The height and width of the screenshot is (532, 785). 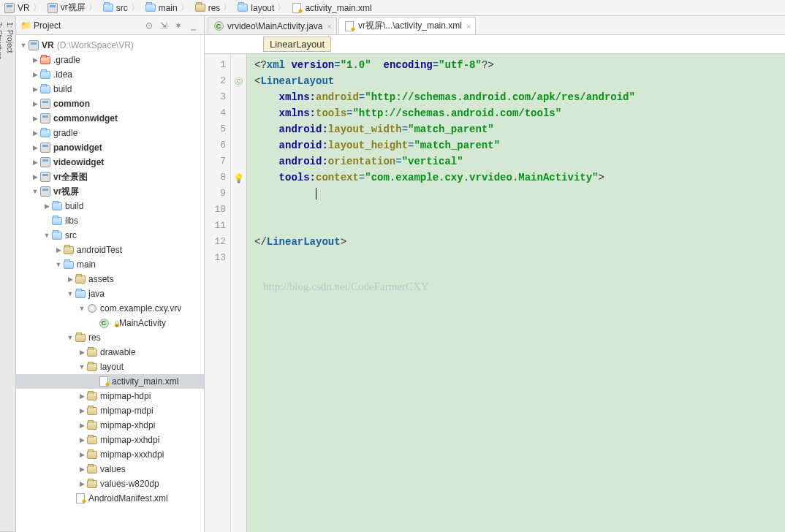 What do you see at coordinates (110, 396) in the screenshot?
I see `tree-node: ▶mipmap-hdpi` at bounding box center [110, 396].